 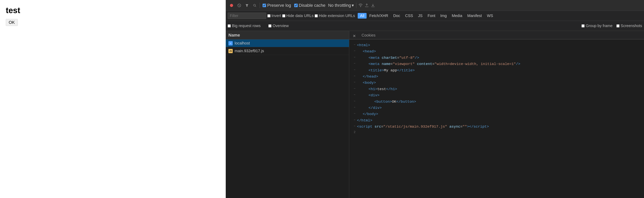 What do you see at coordinates (438, 64) in the screenshot?
I see `code-text: <meta name="viewport" content="width=dev…` at bounding box center [438, 64].